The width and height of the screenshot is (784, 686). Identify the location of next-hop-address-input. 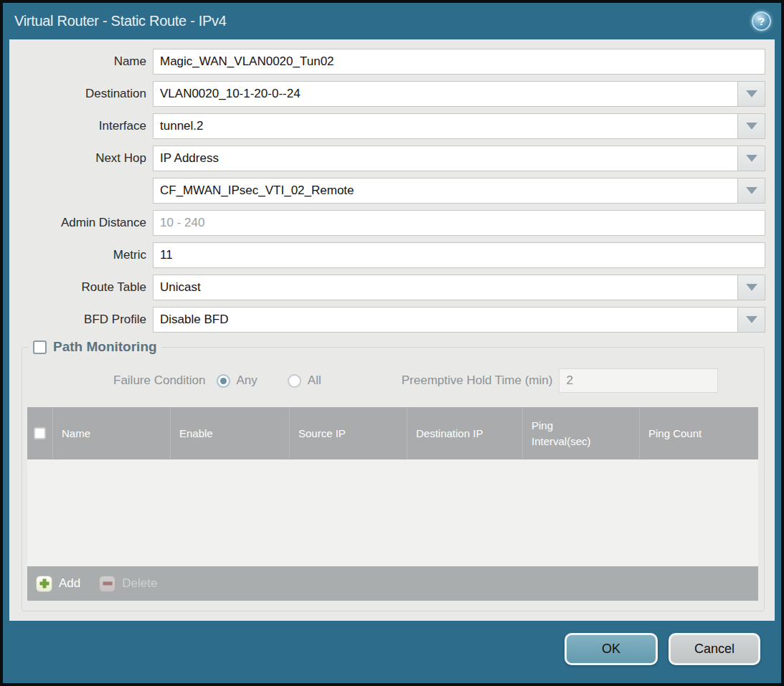
(445, 191).